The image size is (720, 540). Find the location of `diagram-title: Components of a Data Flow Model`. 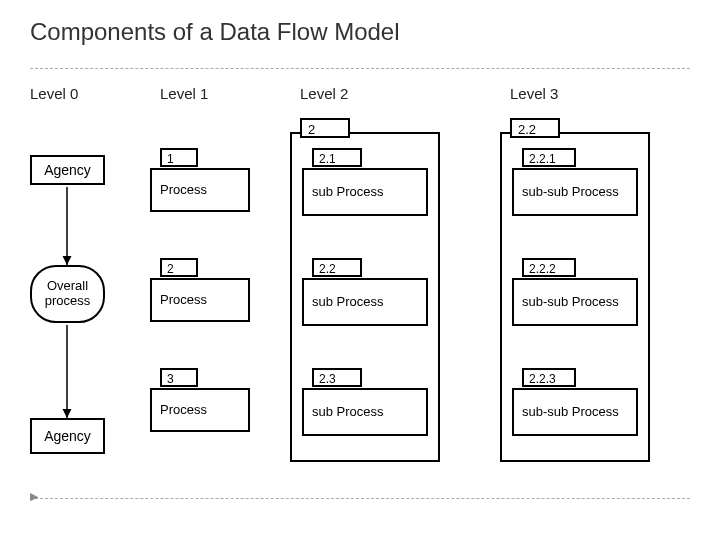

diagram-title: Components of a Data Flow Model is located at coordinates (215, 32).